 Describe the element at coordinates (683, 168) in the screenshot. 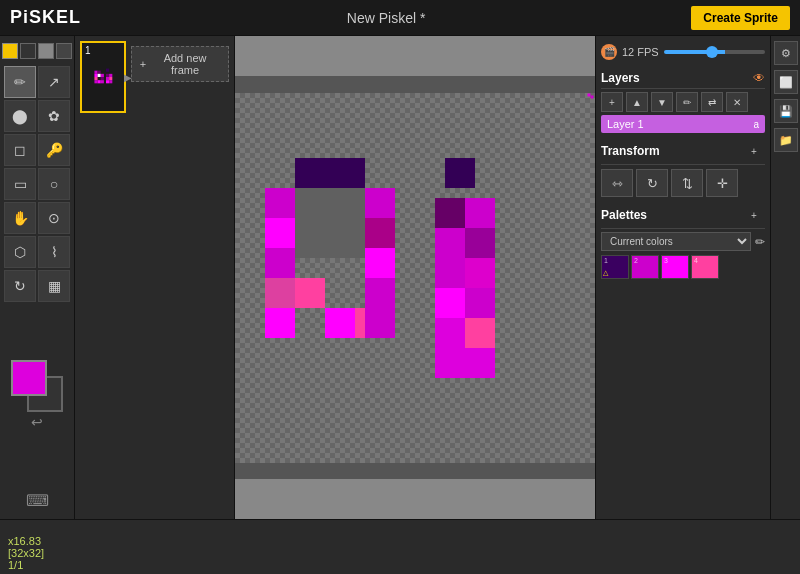

I see `transform-section: Transform + ⇿ ↻ ⇅ ✛` at that location.